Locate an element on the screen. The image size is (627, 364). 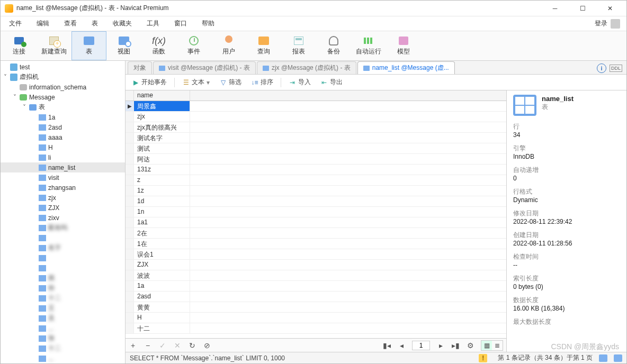
info-button: i is located at coordinates (602, 68).